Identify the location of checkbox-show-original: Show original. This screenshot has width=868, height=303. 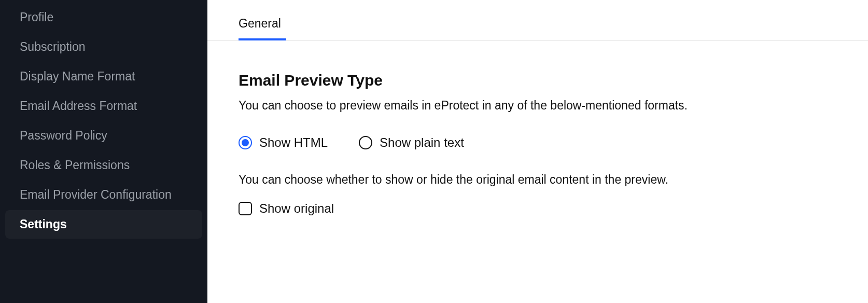
(538, 209).